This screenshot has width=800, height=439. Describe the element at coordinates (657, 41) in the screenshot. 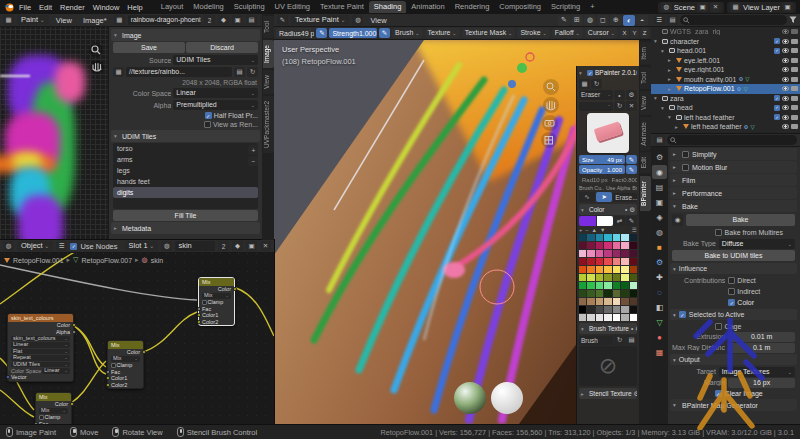

I see `disclosure-icon: ▾` at that location.